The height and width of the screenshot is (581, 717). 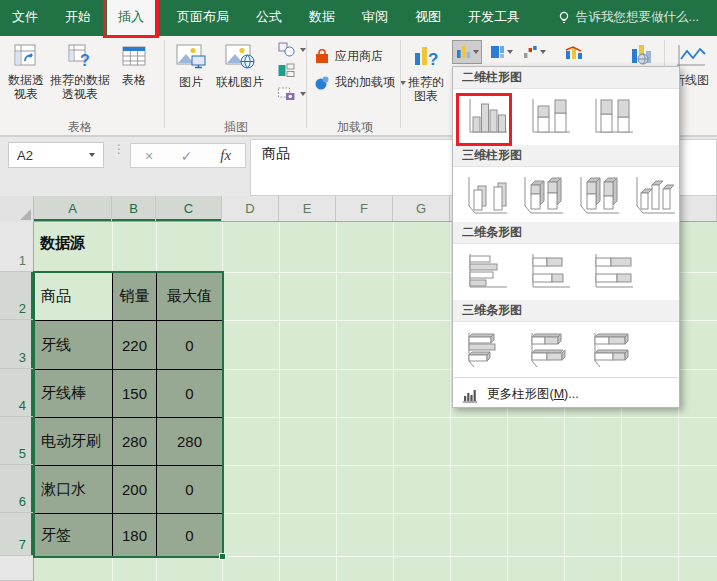 What do you see at coordinates (360, 82) in the screenshot?
I see `my-addins-button: 我的加载项` at bounding box center [360, 82].